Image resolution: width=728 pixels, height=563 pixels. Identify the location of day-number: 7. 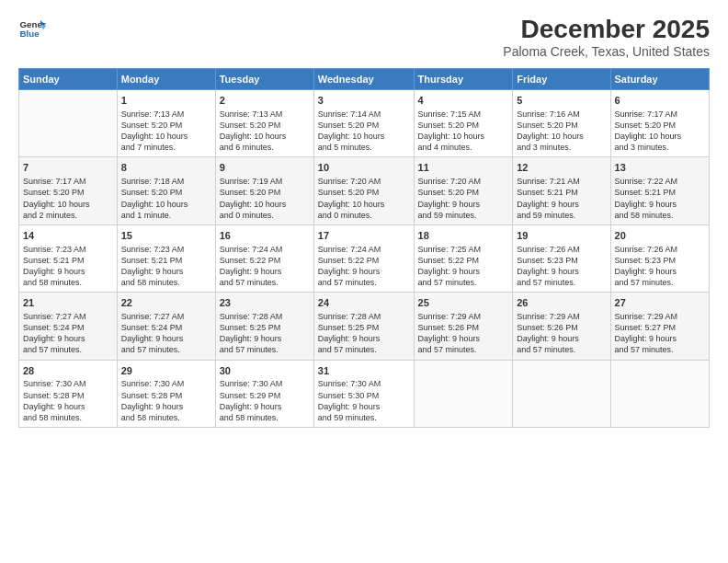
(68, 167).